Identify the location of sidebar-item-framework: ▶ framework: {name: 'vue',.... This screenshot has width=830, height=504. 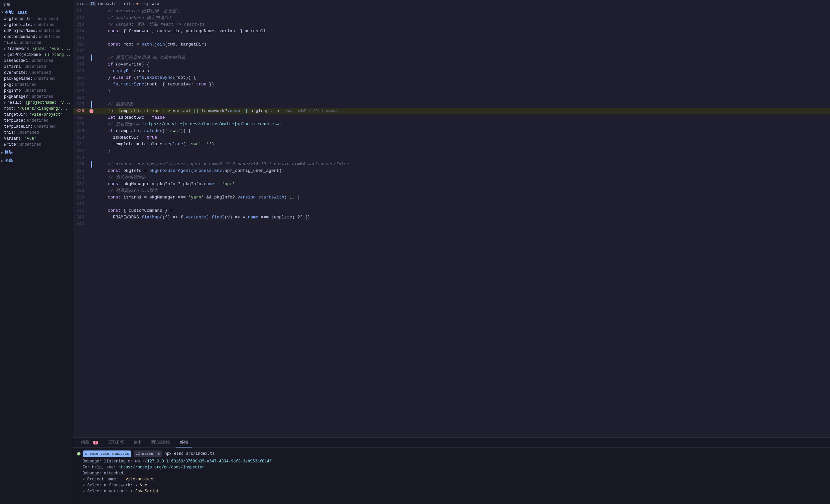
(36, 49).